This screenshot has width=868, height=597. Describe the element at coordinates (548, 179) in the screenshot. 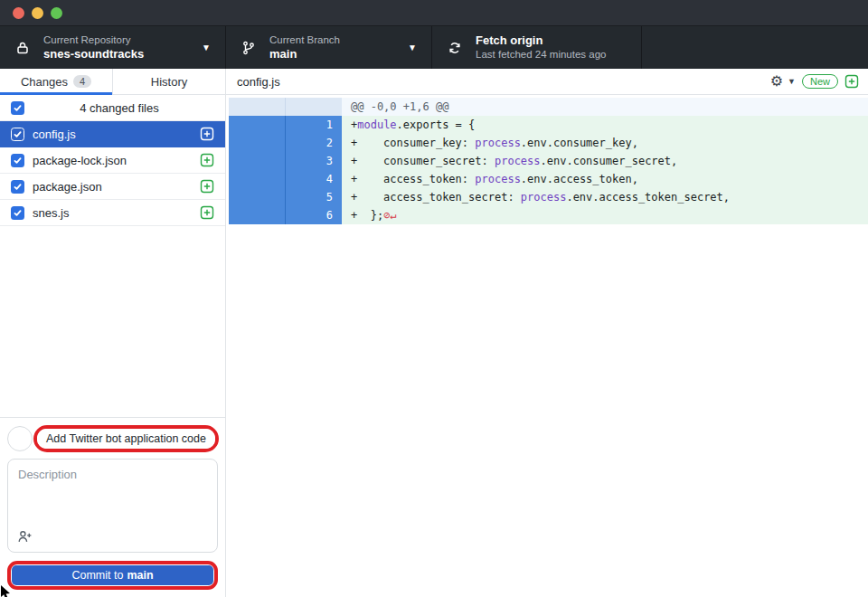

I see `diff-added-line: 4+ access_token: process.env.access_toke…` at that location.